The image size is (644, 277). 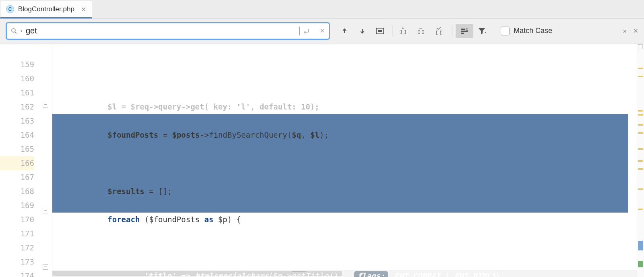 I want to click on line-number: 159, so click(x=17, y=64).